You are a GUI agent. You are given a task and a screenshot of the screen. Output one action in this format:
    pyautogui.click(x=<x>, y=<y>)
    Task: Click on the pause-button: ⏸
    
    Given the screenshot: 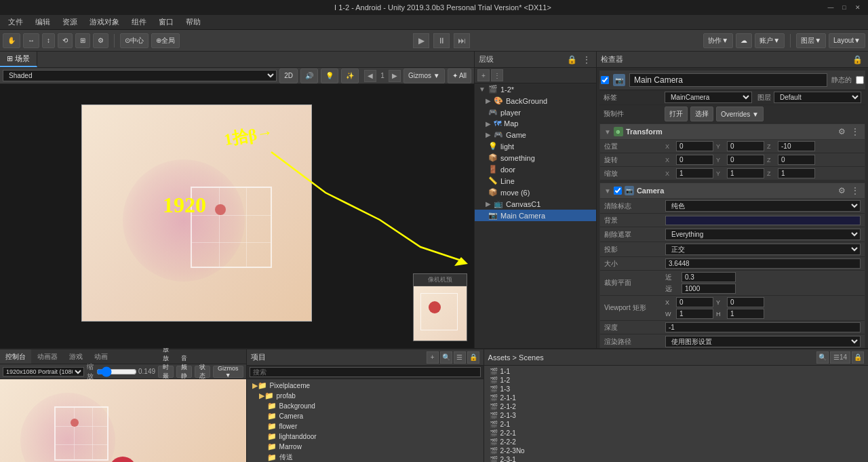 What is the action you would take?
    pyautogui.click(x=441, y=41)
    